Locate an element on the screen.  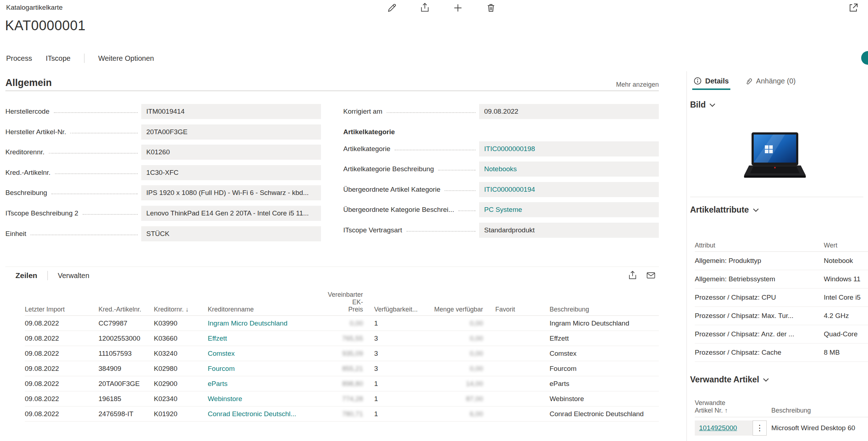
factbox-tabs: Details Anhänge (0) is located at coordinates (745, 81).